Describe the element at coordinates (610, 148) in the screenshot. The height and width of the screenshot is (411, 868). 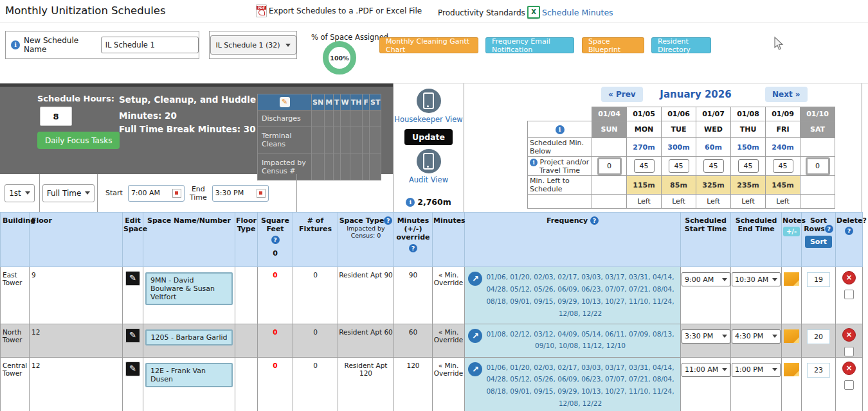
I see `scheduled-min-cell` at that location.